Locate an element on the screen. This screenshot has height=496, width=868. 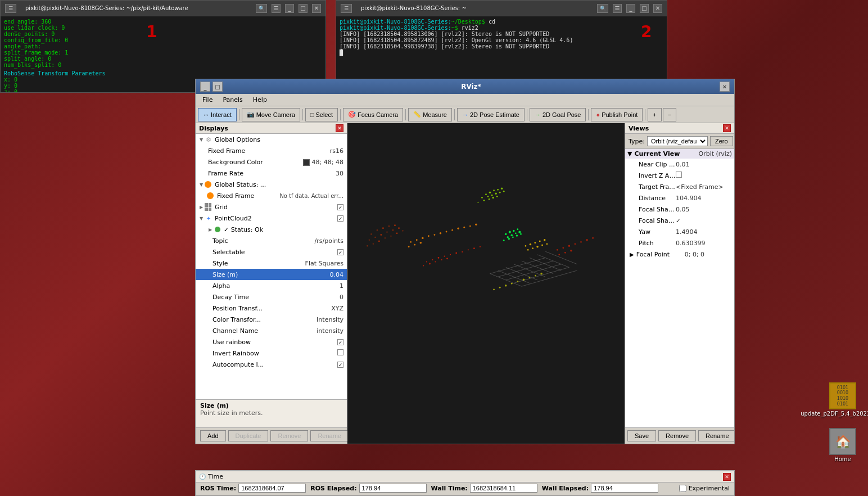
tree-bg-color: Background Color 48; 48; 48 is located at coordinates (271, 162).